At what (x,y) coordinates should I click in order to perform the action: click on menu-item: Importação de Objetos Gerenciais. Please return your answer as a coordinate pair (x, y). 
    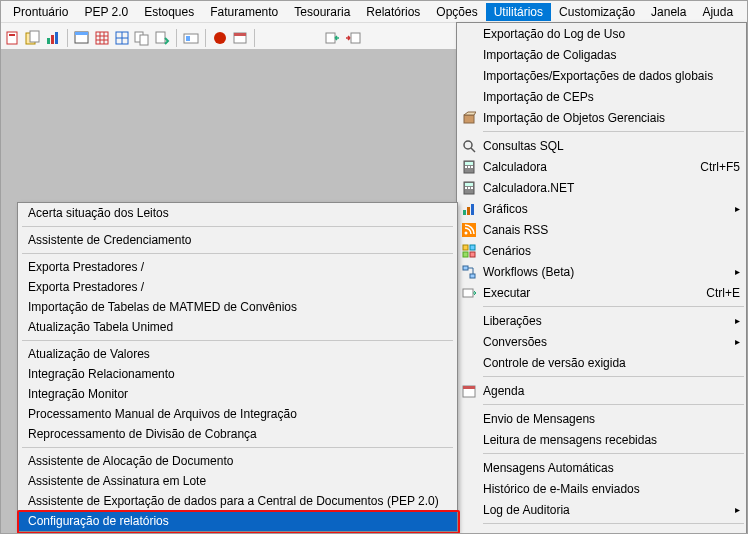
    Looking at the image, I should click on (602, 118).